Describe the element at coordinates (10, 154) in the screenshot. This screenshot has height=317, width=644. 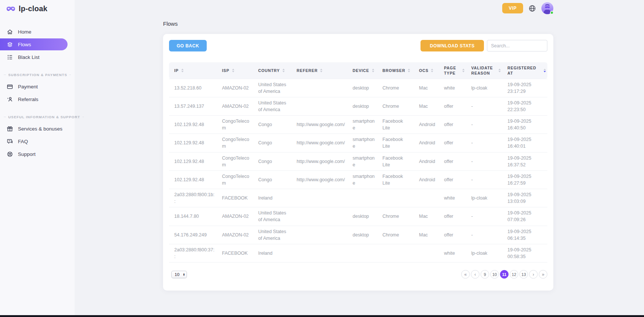
I see `support-icon` at that location.